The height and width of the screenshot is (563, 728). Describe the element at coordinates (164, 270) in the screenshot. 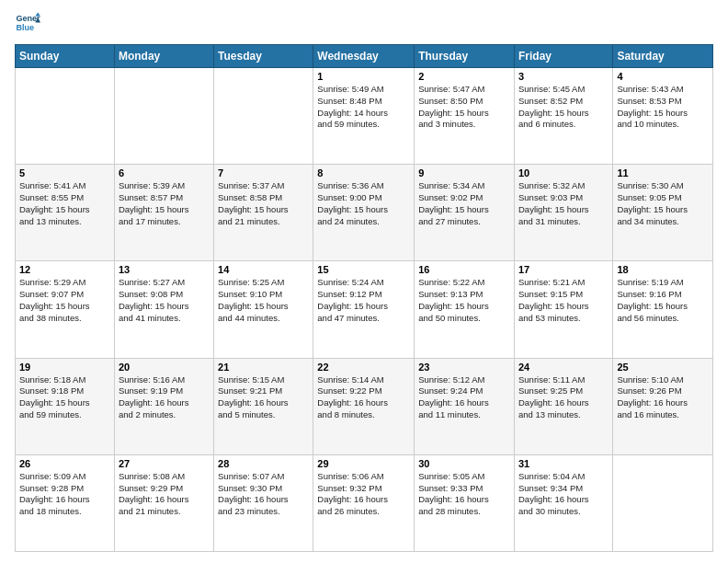

I see `day-number: 13` at that location.